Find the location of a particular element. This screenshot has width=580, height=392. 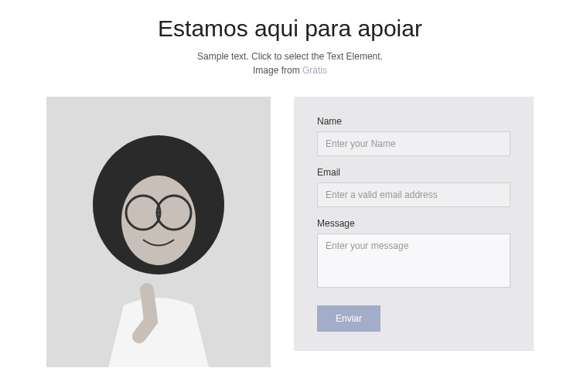

subtitle-line2-prefix: Image from is located at coordinates (278, 70).